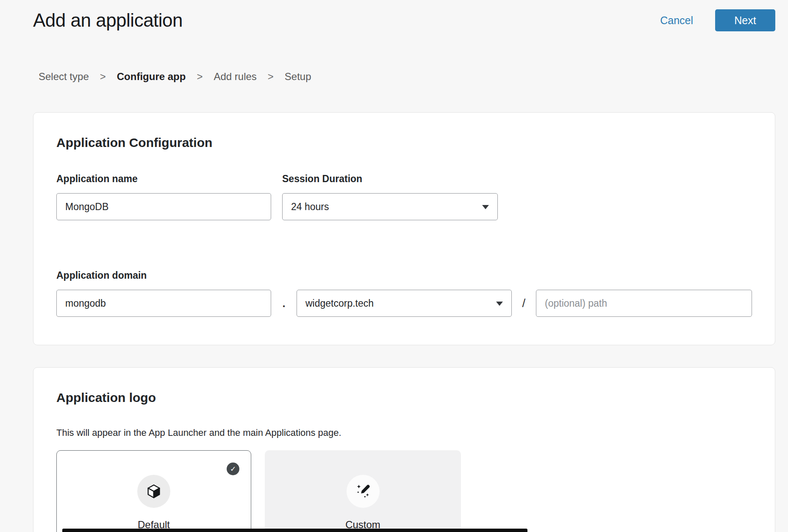 Image resolution: width=788 pixels, height=532 pixels. What do you see at coordinates (394, 16) in the screenshot?
I see `page-header: Add an application Cancel Next` at bounding box center [394, 16].